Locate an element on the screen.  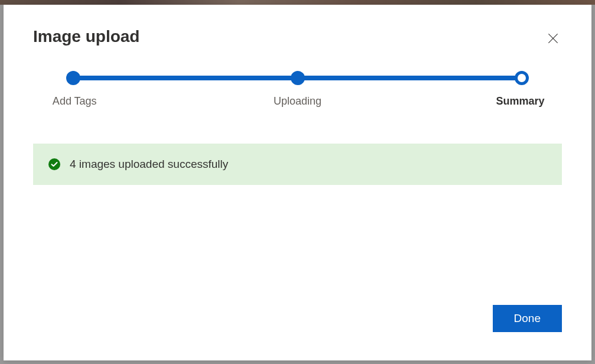
step-labels: Add Tags Uploading Summary is located at coordinates (298, 102).